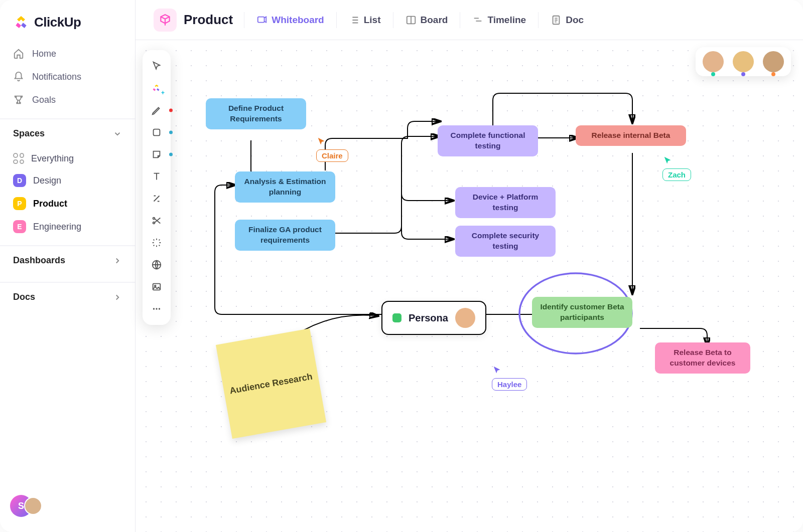  What do you see at coordinates (21, 22) in the screenshot?
I see `clickup-icon` at bounding box center [21, 22].